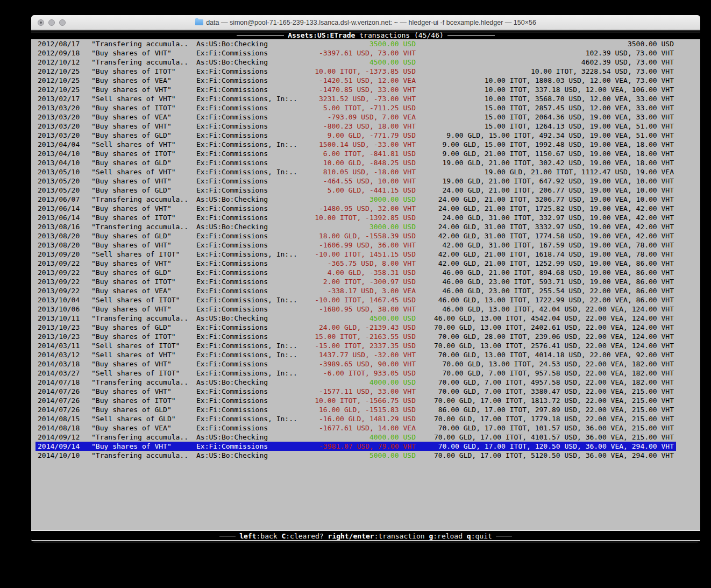  What do you see at coordinates (356, 318) in the screenshot?
I see `transaction-row: 2013/10/11"Transfering accumula..As:US:B…` at bounding box center [356, 318].